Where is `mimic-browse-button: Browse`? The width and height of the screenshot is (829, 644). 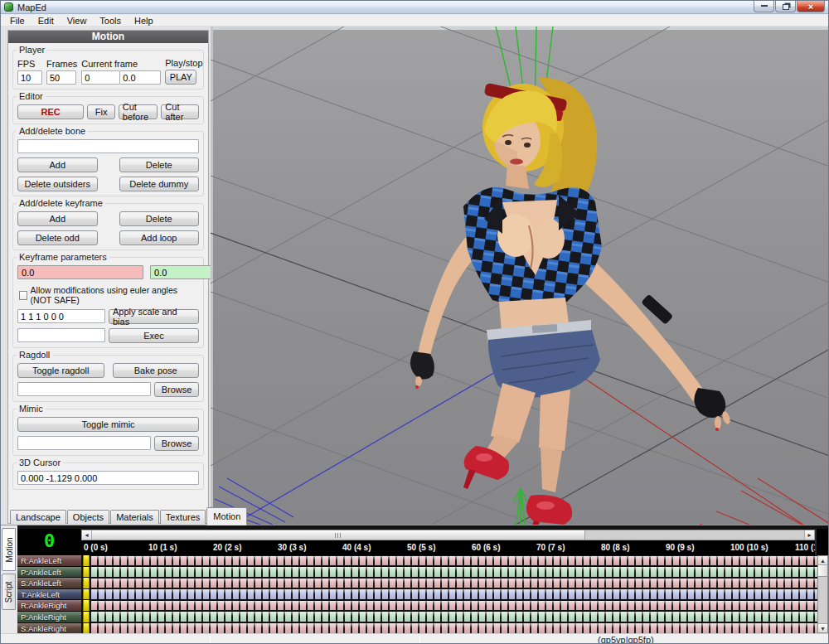 mimic-browse-button: Browse is located at coordinates (177, 443).